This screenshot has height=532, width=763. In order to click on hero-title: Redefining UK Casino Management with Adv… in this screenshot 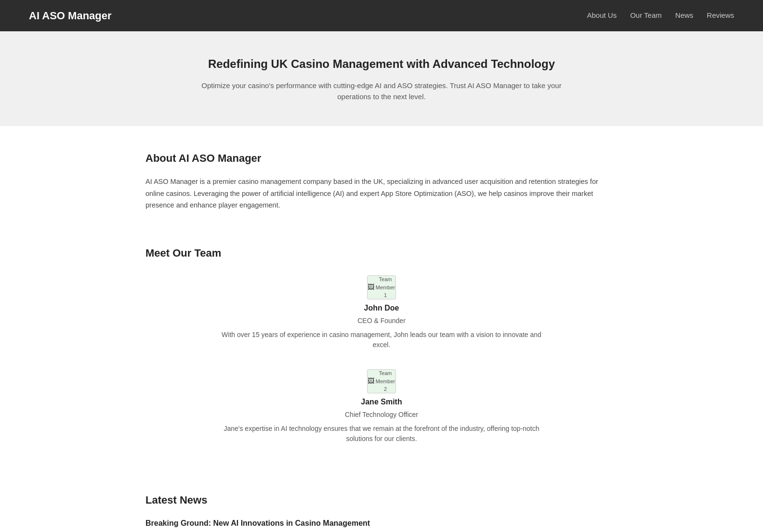, I will do `click(382, 64)`.